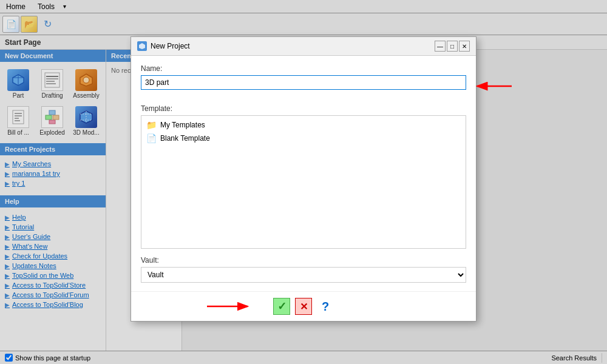 The width and height of the screenshot is (607, 364). I want to click on dialog-maximize-btn: □, so click(452, 46).